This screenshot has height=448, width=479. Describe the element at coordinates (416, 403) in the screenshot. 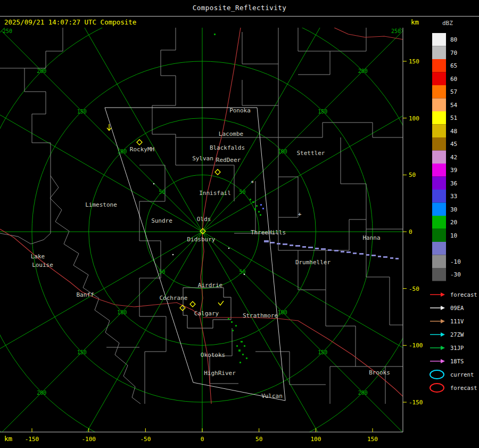

I see `y-tick-label: -150` at that location.